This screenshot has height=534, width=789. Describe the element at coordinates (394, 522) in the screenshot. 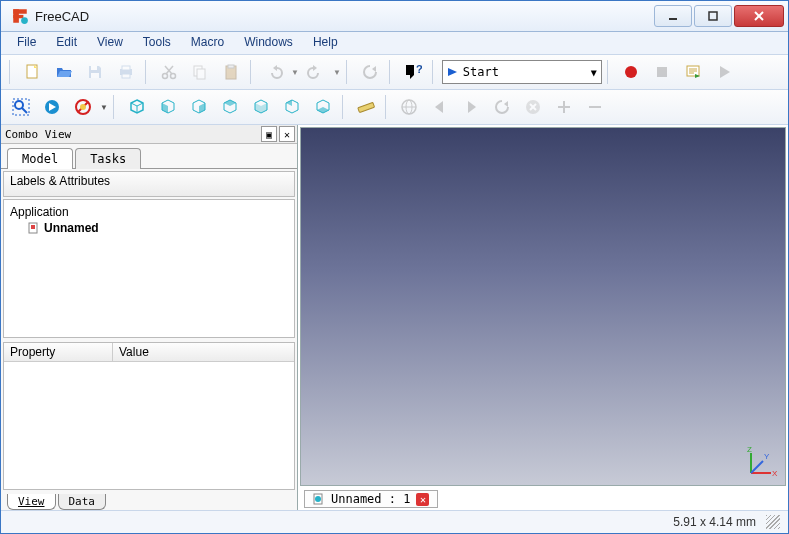

I see `statusbar: 5.91 x 4.14 mm` at that location.